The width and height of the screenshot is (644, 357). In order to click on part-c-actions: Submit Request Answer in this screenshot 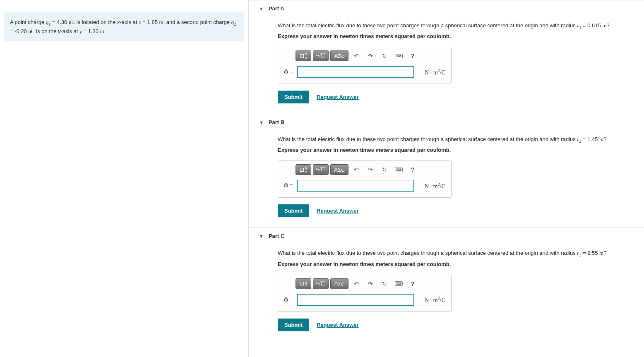, I will do `click(450, 325)`.